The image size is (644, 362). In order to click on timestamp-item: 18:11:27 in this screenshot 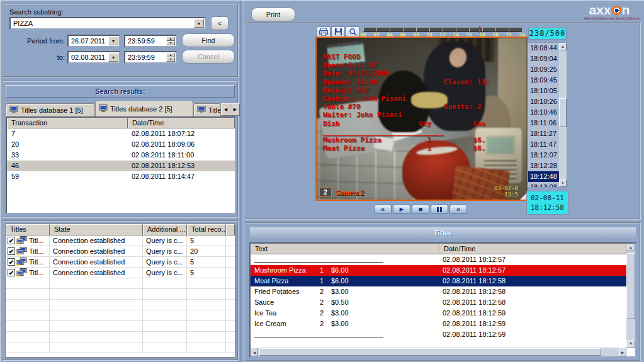, I will do `click(544, 133)`.